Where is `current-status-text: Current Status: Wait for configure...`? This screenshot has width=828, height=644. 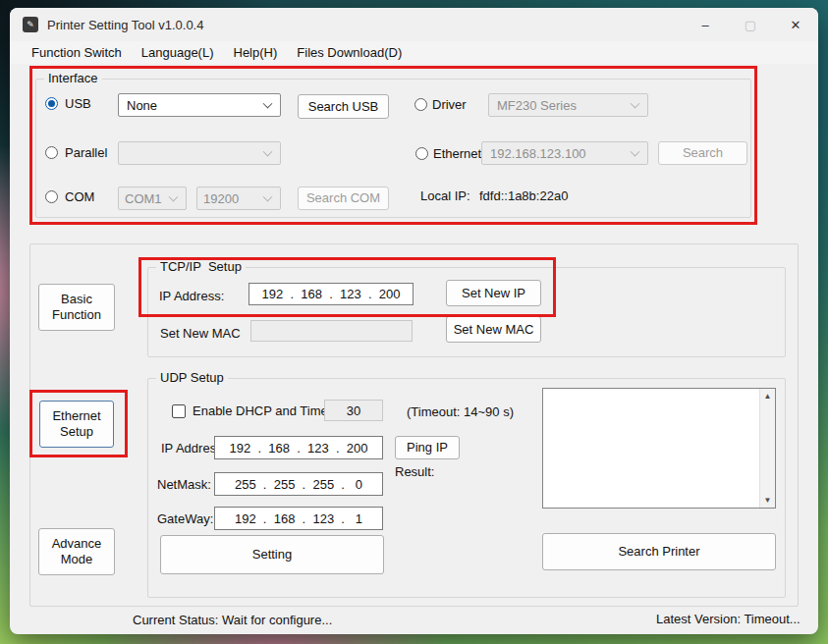 current-status-text: Current Status: Wait for configure... is located at coordinates (232, 620).